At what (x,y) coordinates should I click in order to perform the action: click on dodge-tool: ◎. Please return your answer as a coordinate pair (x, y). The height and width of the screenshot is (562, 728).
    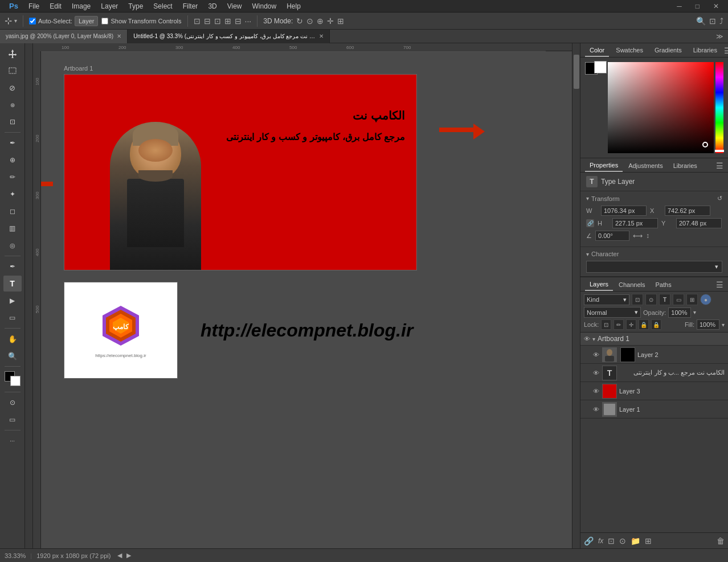
    Looking at the image, I should click on (13, 245).